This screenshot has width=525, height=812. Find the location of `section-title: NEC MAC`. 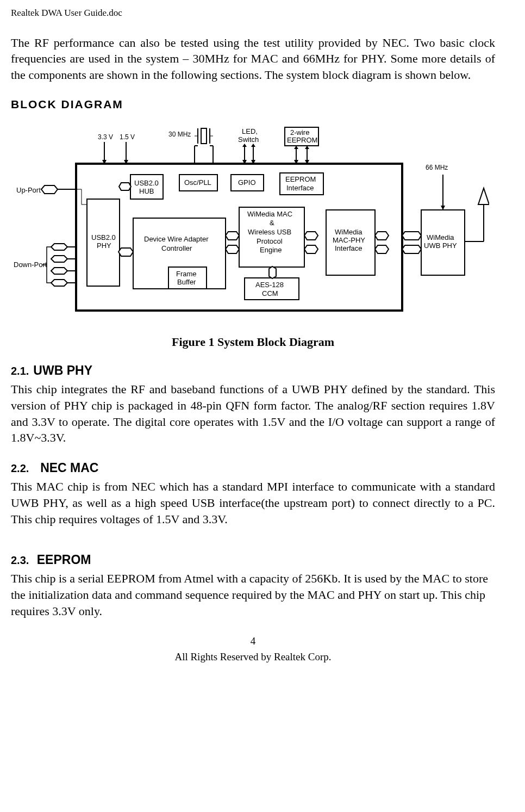

section-title: NEC MAC is located at coordinates (70, 468).